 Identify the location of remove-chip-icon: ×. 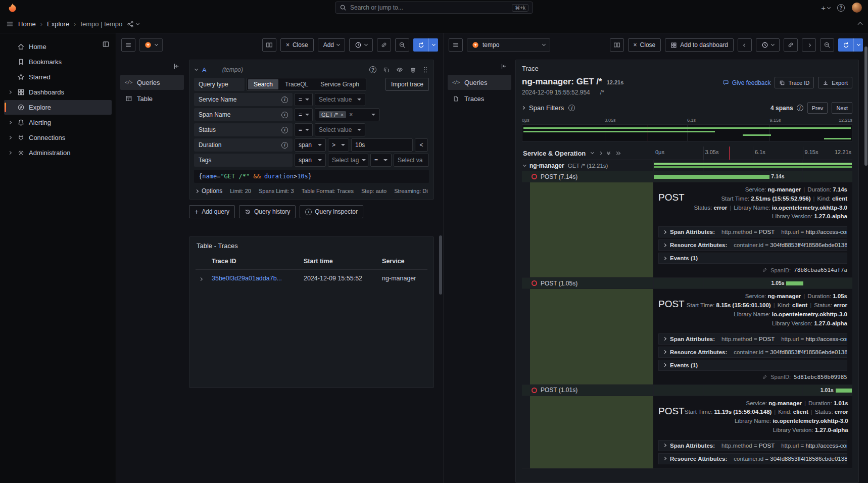
(342, 115).